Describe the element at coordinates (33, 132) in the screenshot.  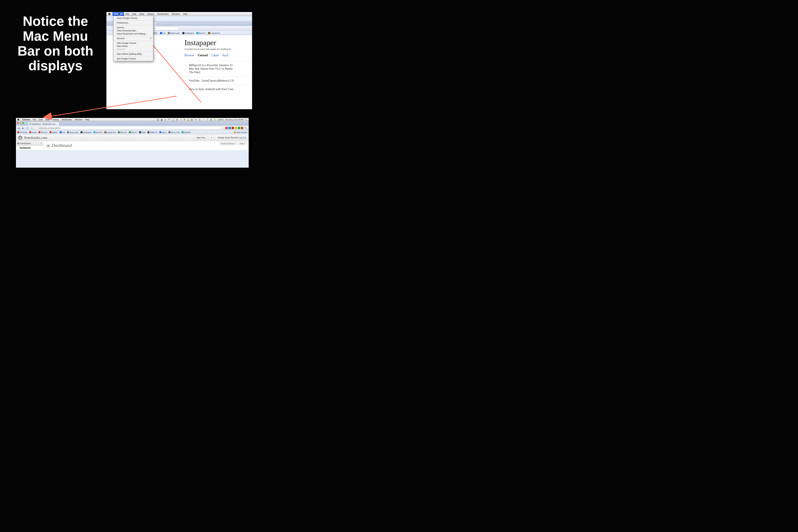
I see `bookmark-item: Gmail` at that location.